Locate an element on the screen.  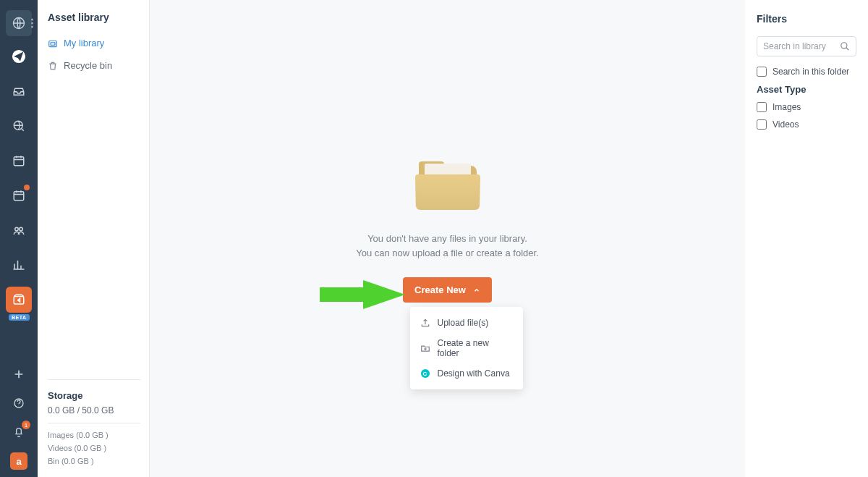
empty-line-1: You don't have any files in your library… is located at coordinates (447, 239).